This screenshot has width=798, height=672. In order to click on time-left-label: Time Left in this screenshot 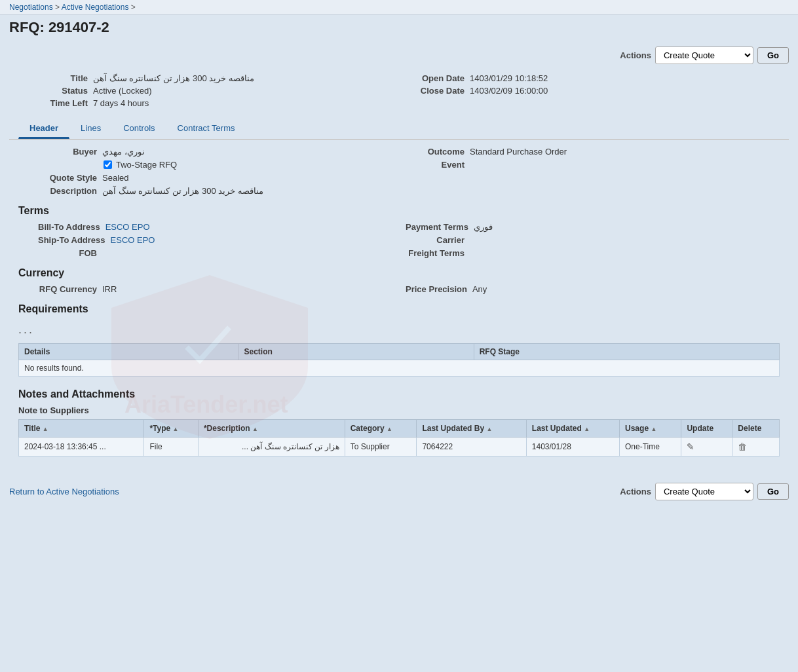, I will do `click(58, 103)`.